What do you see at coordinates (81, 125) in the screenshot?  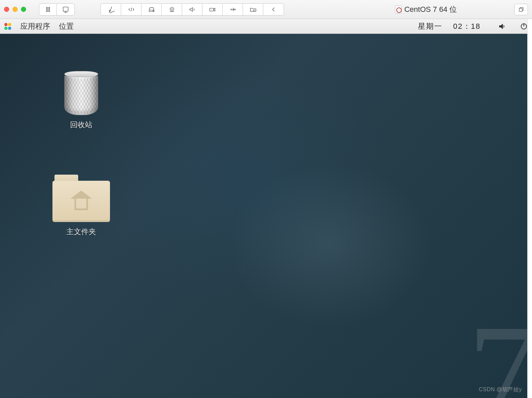 I see `trash-label: 回收站` at bounding box center [81, 125].